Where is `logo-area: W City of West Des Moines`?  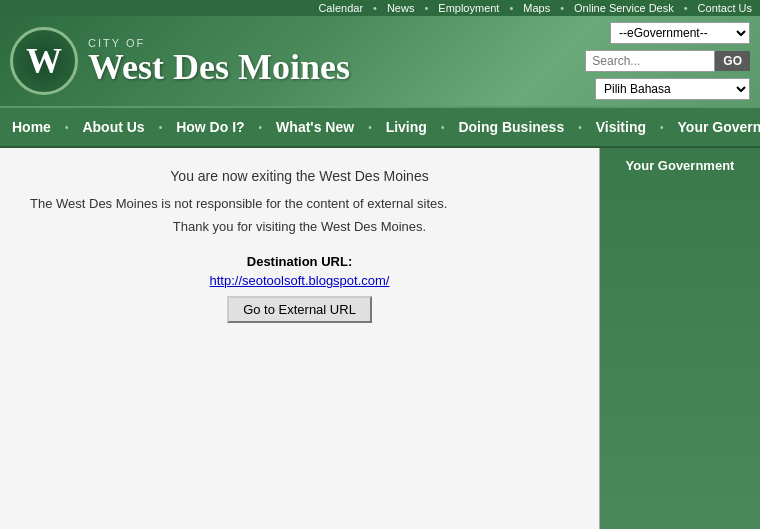 logo-area: W City of West Des Moines is located at coordinates (298, 61).